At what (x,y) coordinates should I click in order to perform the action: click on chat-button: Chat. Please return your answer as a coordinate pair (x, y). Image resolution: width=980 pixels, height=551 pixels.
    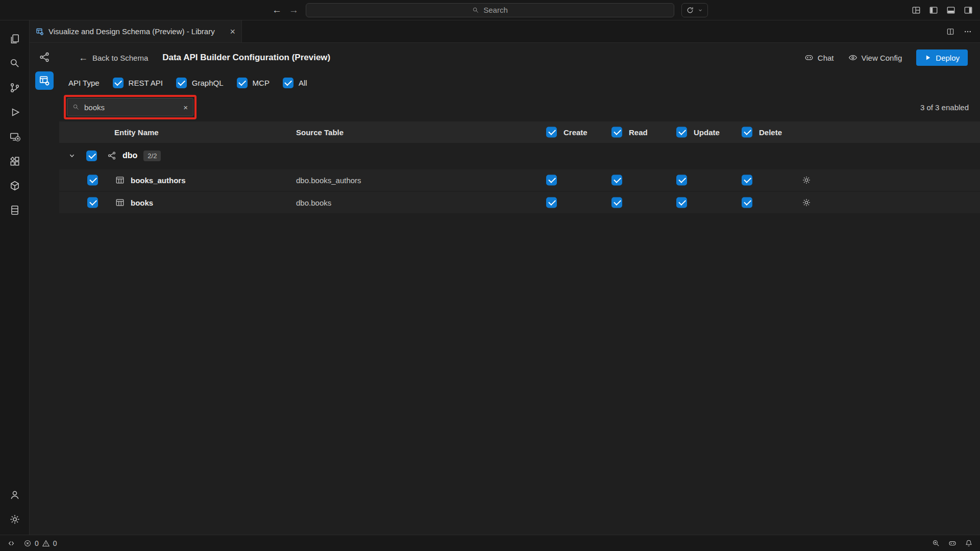
    Looking at the image, I should click on (819, 58).